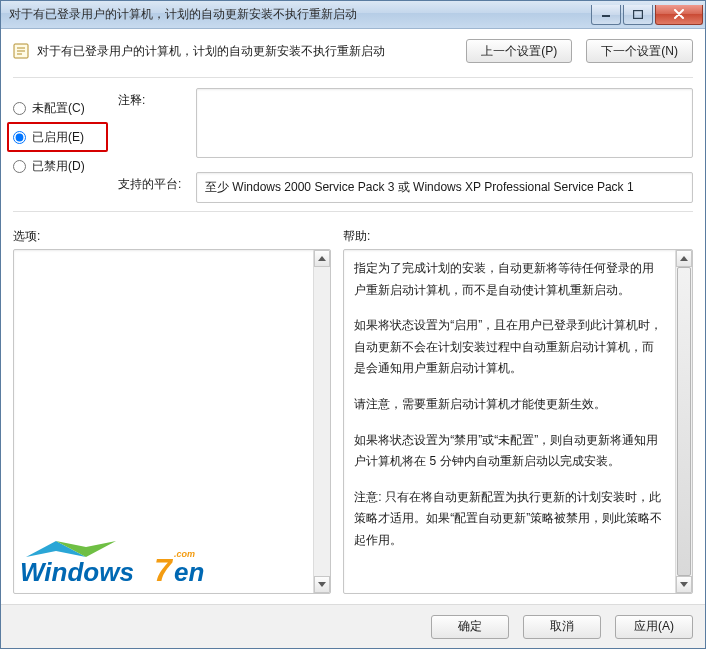 The width and height of the screenshot is (708, 651). I want to click on platform-label: 支持的平台:, so click(153, 182).